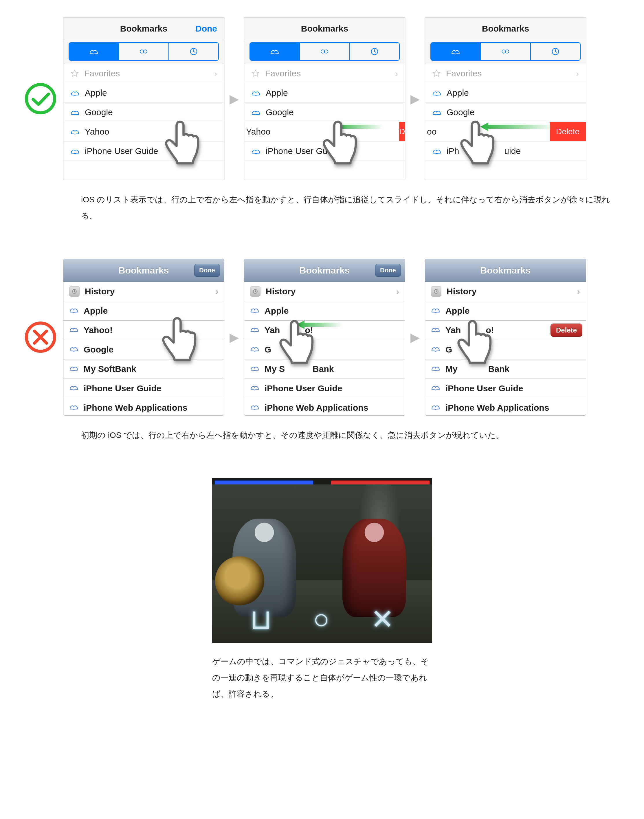 This screenshot has width=644, height=819. I want to click on row-softbank: My SoftBank, so click(144, 369).